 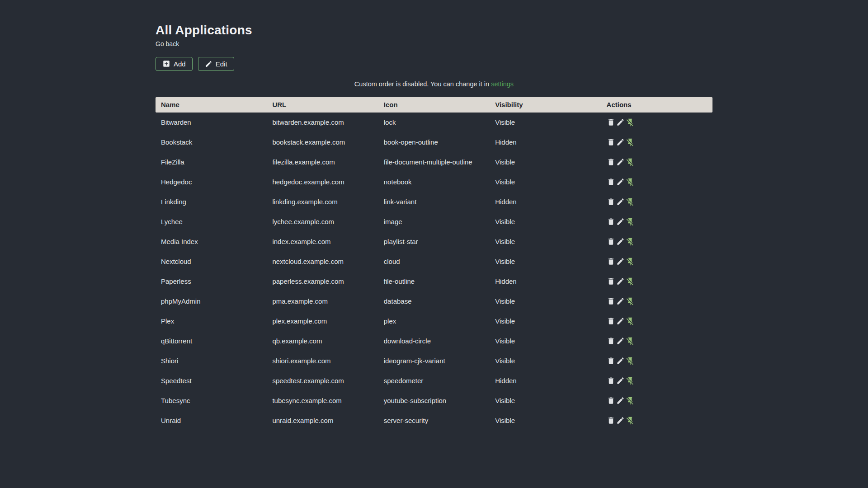 I want to click on app-icon-name: database, so click(x=434, y=301).